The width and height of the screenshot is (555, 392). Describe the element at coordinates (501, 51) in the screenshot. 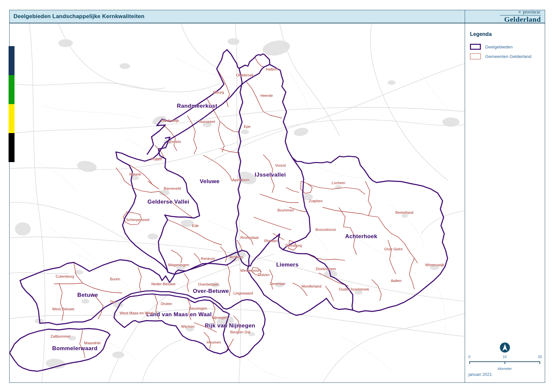

I see `legend-items: DeelgebiedenGemeenten Gelderland` at that location.